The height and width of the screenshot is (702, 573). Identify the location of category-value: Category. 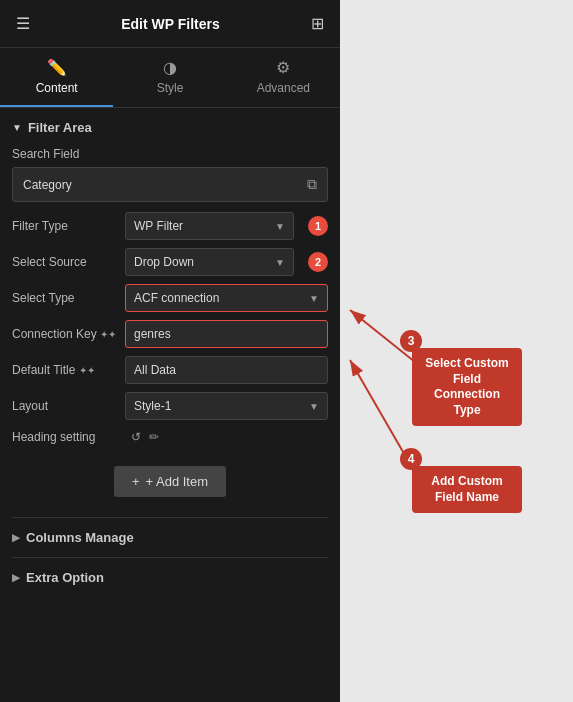
(48, 185).